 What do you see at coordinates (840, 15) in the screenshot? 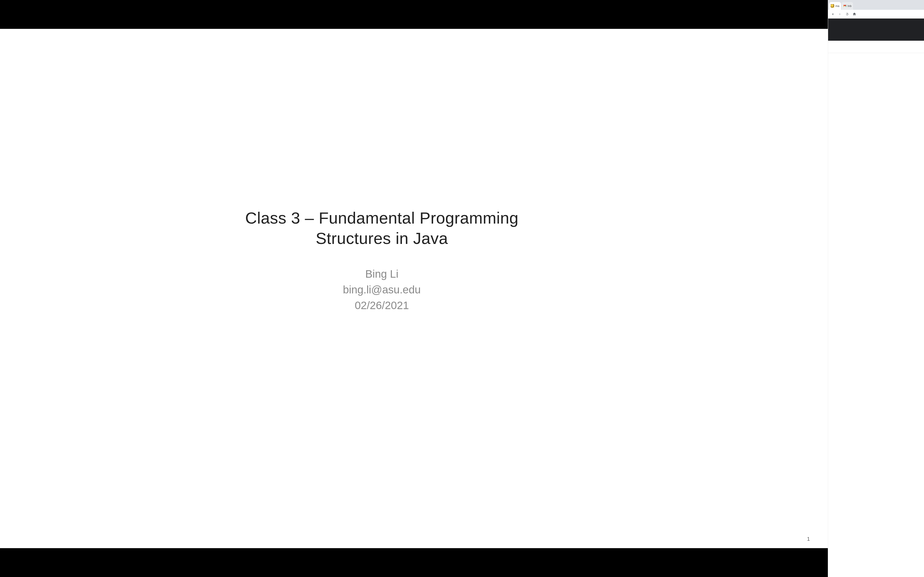
I see `arrow-right-icon` at bounding box center [840, 15].